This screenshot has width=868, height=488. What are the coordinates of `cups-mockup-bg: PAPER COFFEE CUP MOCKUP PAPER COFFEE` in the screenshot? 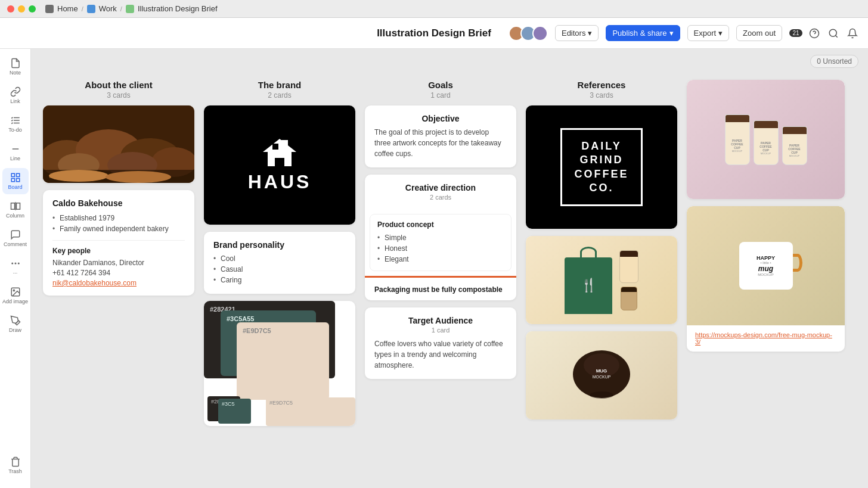 It's located at (765, 139).